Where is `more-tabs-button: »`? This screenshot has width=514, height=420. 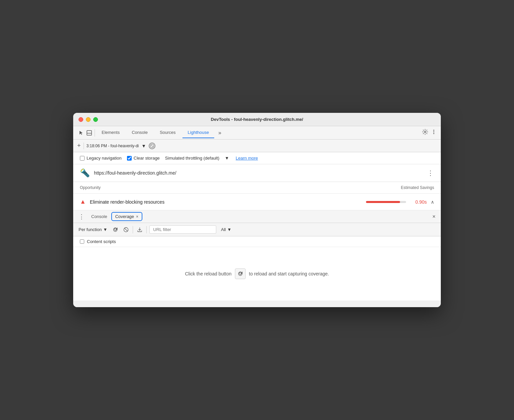
more-tabs-button: » is located at coordinates (220, 133).